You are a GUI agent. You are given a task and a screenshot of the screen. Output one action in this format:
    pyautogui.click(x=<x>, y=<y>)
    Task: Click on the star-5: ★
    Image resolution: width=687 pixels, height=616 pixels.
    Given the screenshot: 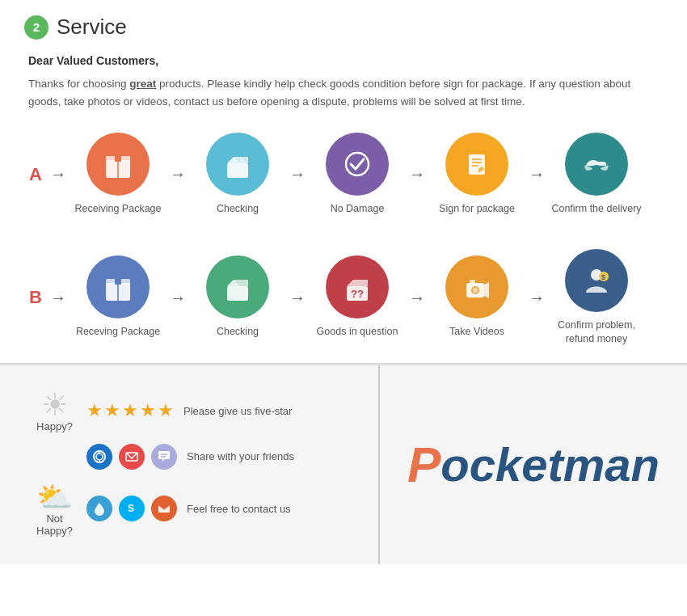 What is the action you would take?
    pyautogui.click(x=166, y=411)
    